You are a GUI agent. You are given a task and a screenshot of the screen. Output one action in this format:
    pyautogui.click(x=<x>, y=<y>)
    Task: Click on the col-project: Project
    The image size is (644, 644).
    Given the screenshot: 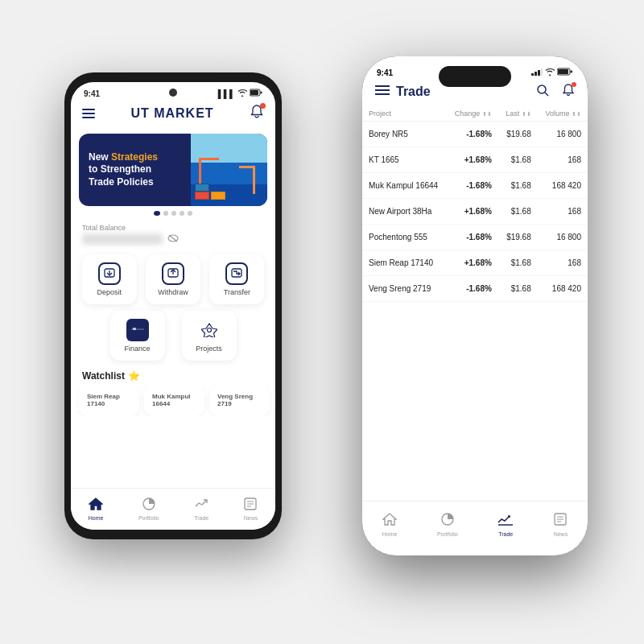 What is the action you would take?
    pyautogui.click(x=404, y=114)
    